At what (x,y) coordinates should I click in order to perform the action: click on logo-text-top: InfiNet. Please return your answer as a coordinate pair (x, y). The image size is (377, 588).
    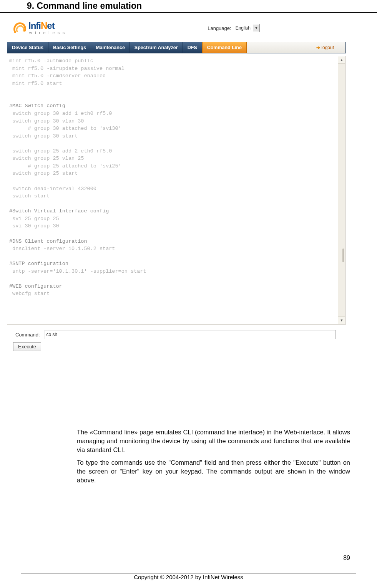
    Looking at the image, I should click on (48, 26).